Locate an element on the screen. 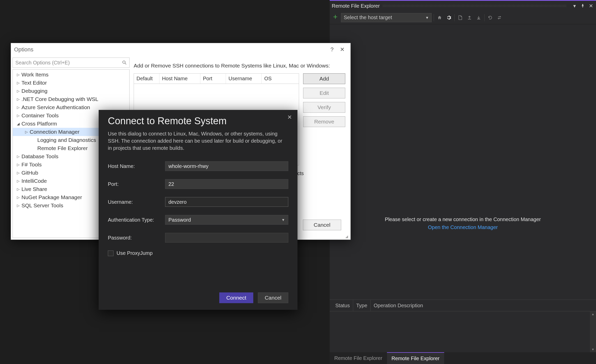  tree-item-debugging: ▷Debugging is located at coordinates (71, 91).